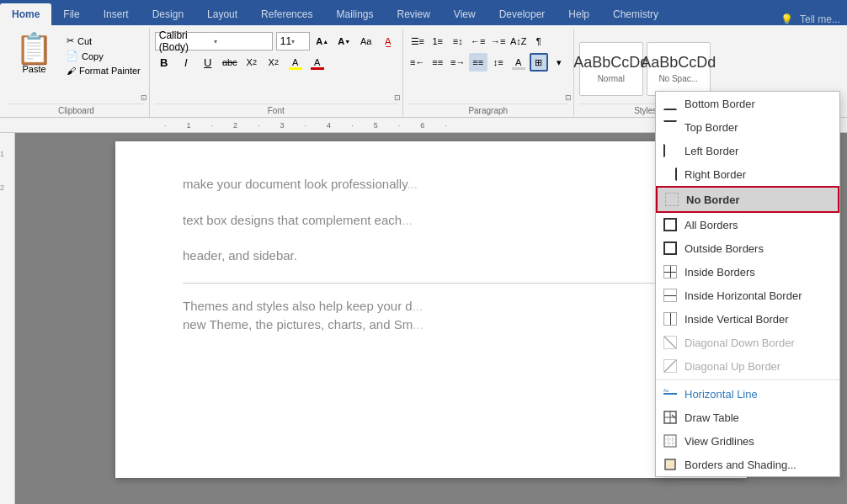 The height and width of the screenshot is (504, 847). I want to click on font-case-button: Aa, so click(366, 41).